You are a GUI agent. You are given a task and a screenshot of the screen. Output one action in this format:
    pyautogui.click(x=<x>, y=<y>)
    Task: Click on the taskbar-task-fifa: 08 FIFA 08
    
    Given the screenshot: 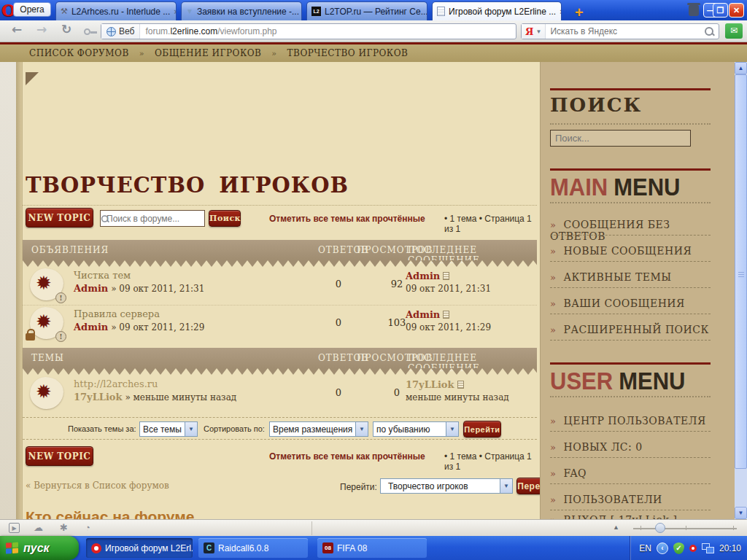 What is the action you would take?
    pyautogui.click(x=372, y=548)
    